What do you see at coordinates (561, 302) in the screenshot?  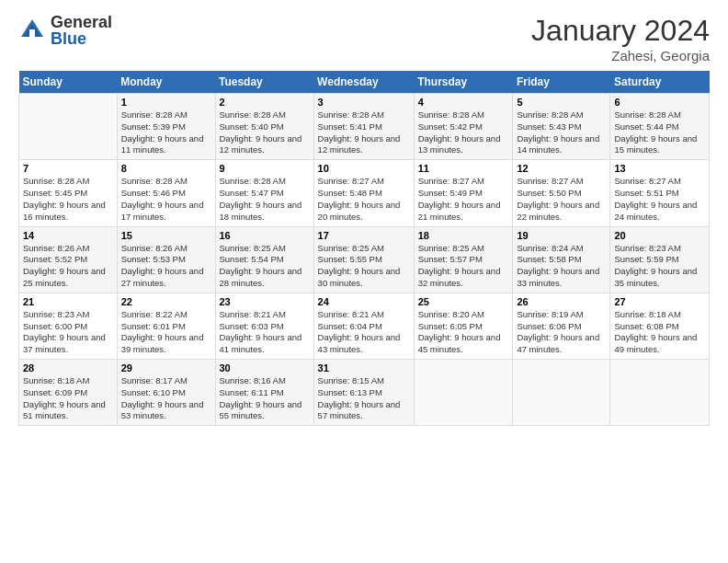 I see `day-number: 26` at bounding box center [561, 302].